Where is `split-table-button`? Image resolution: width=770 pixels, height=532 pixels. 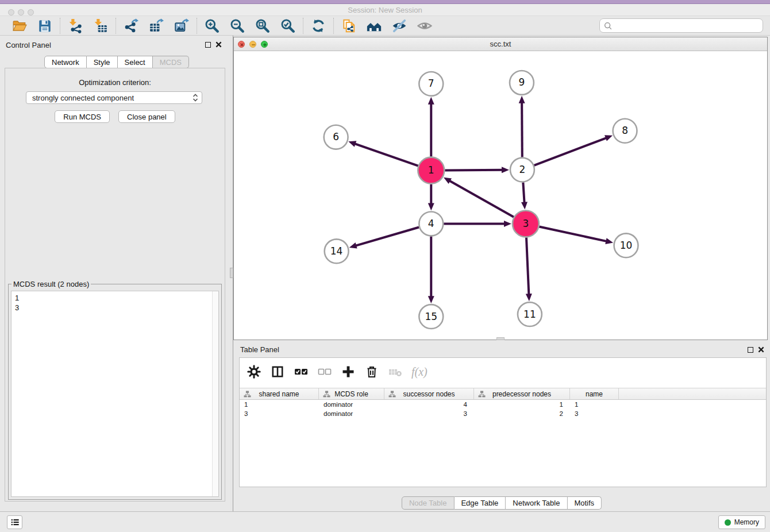 split-table-button is located at coordinates (278, 372).